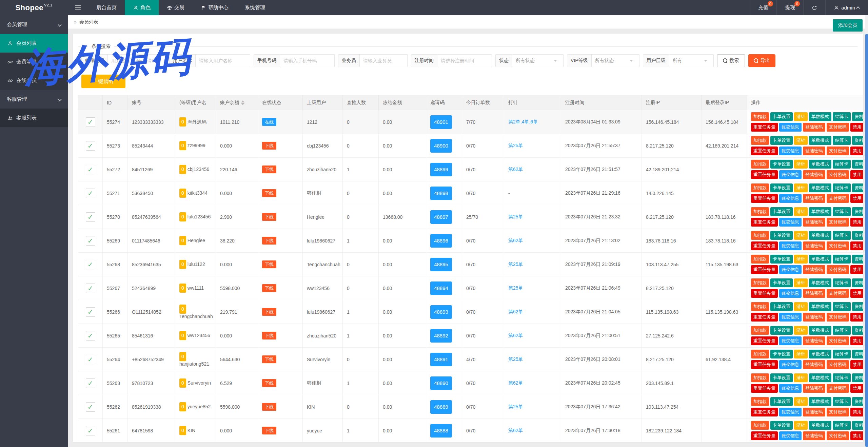 The image size is (868, 447). Describe the element at coordinates (441, 217) in the screenshot. I see `invite-code-button: 48897` at that location.